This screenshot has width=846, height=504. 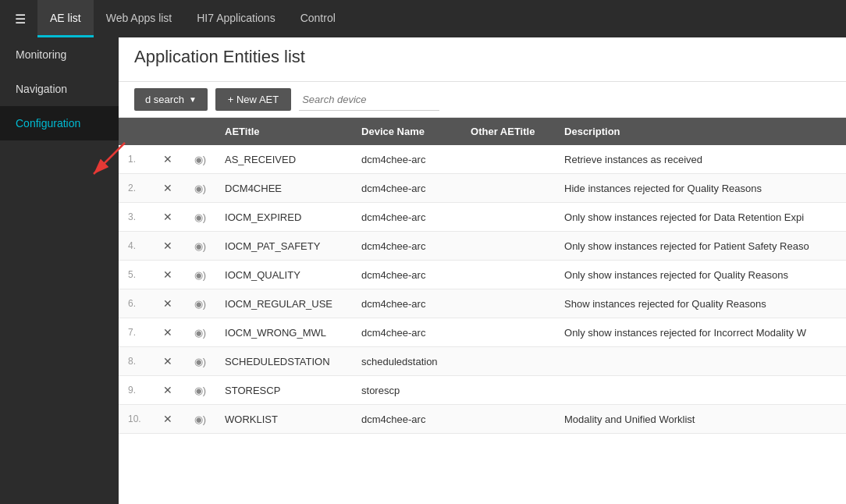 What do you see at coordinates (318, 19) in the screenshot?
I see `tab-control: Control` at bounding box center [318, 19].